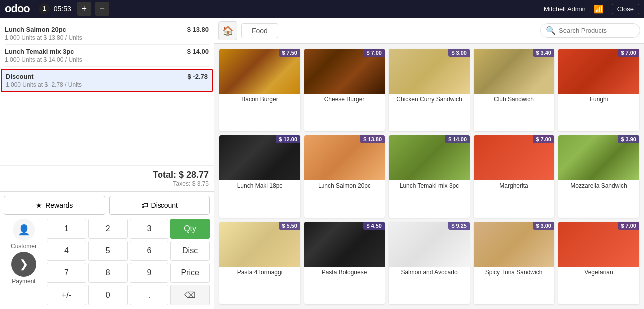 This screenshot has width=644, height=309. I want to click on customer-label: Customer, so click(24, 246).